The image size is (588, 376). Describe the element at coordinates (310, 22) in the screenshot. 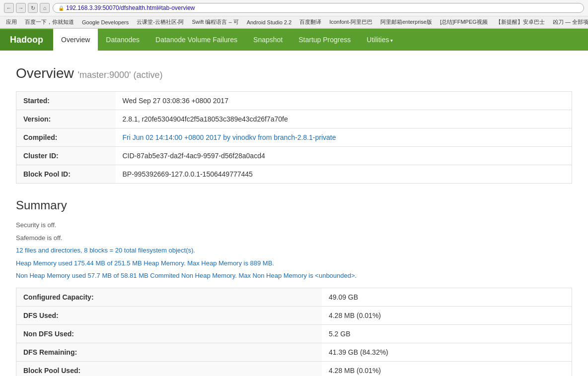

I see `bookmark-item: 百度翻译` at that location.